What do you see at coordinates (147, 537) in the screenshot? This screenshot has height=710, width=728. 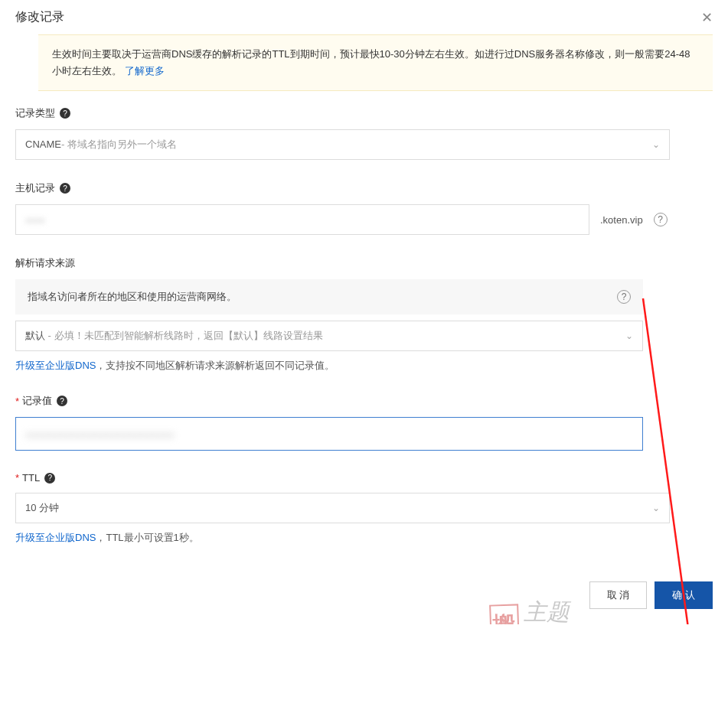 I see `ttl-hint: ，TTL最小可设置1秒。` at bounding box center [147, 537].